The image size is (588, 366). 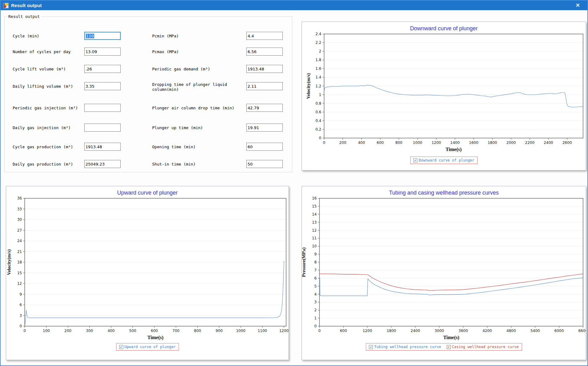 What do you see at coordinates (20, 273) in the screenshot?
I see `svg-text: 15` at bounding box center [20, 273].